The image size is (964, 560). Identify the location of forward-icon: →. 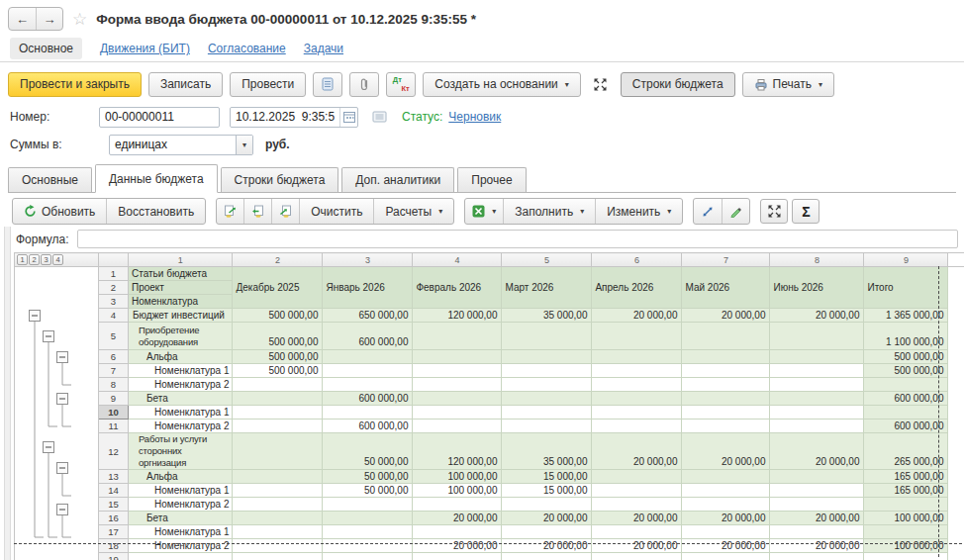
(49, 19).